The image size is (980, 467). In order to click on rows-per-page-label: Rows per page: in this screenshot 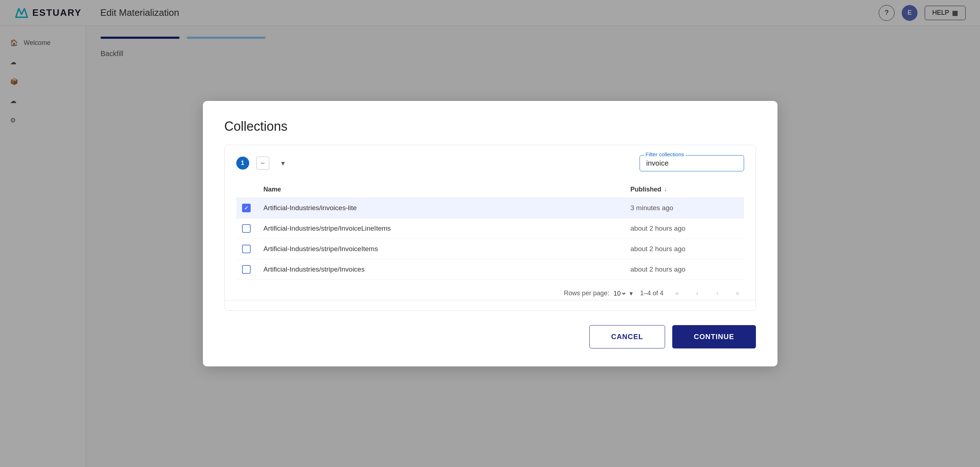, I will do `click(587, 293)`.